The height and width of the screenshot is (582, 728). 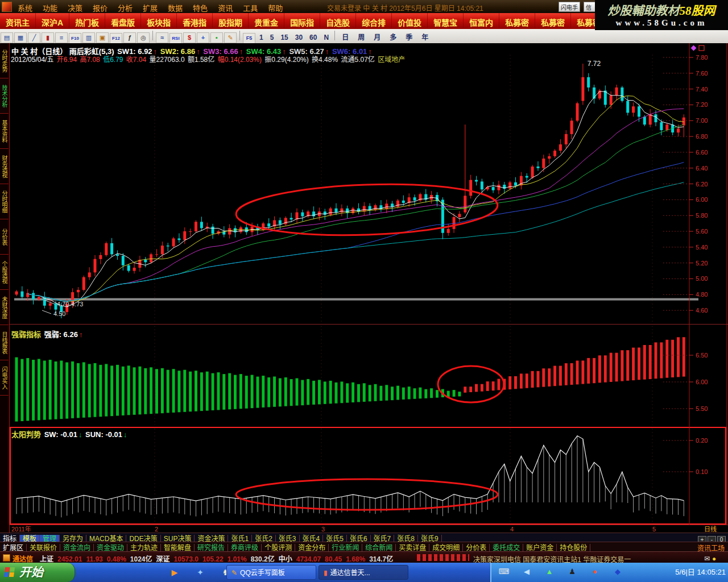 I want to click on period-button-周: 周, so click(x=361, y=35).